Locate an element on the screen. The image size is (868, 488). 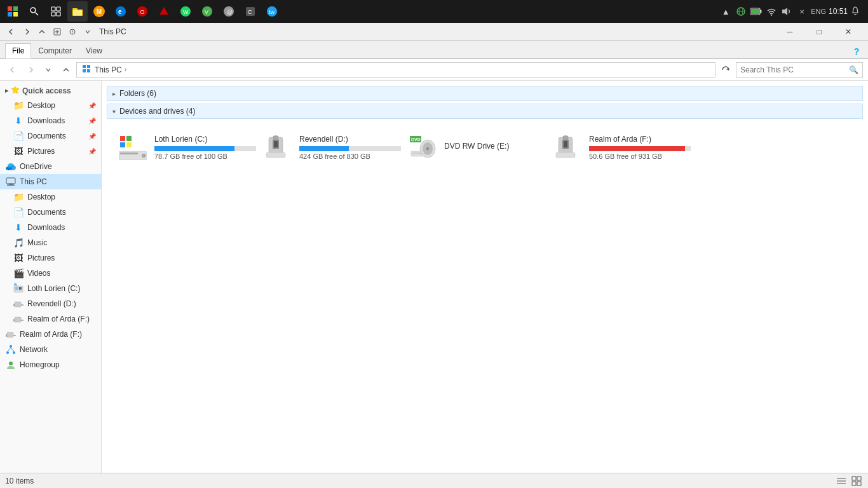
drive-icon-c is located at coordinates (133, 147).